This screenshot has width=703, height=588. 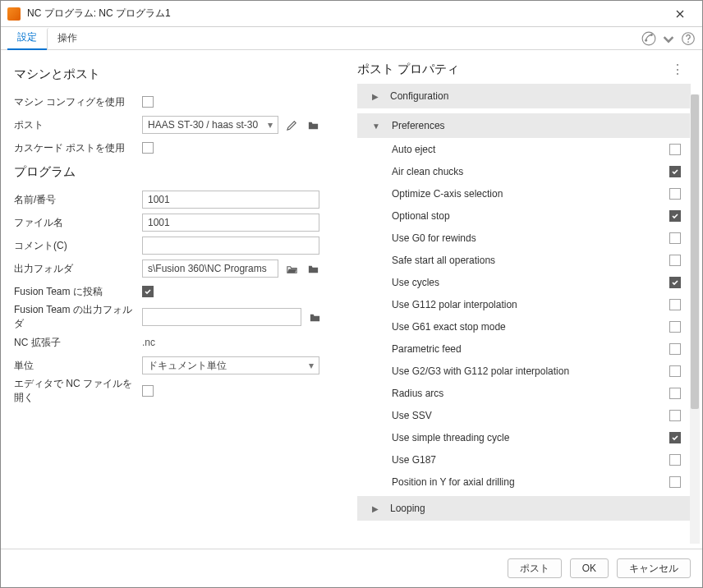 I want to click on group-configuration-label: Configuration, so click(x=419, y=96).